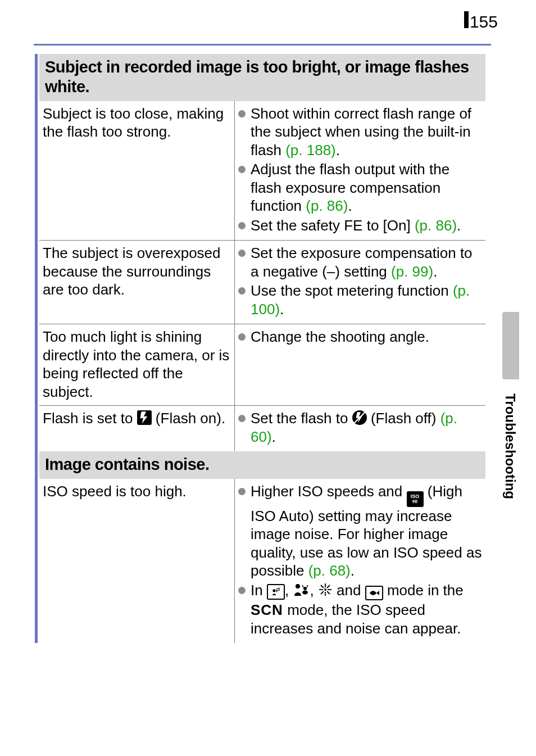 The width and height of the screenshot is (536, 756). What do you see at coordinates (267, 610) in the screenshot?
I see `scn-label: SCN` at bounding box center [267, 610].